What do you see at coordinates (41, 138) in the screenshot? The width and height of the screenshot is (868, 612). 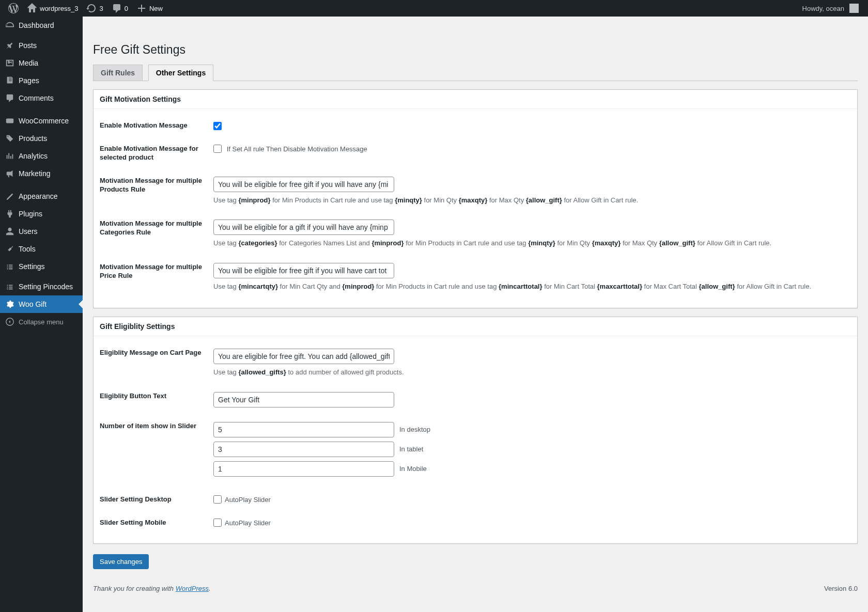 I see `sidebar-item-products: Products` at bounding box center [41, 138].